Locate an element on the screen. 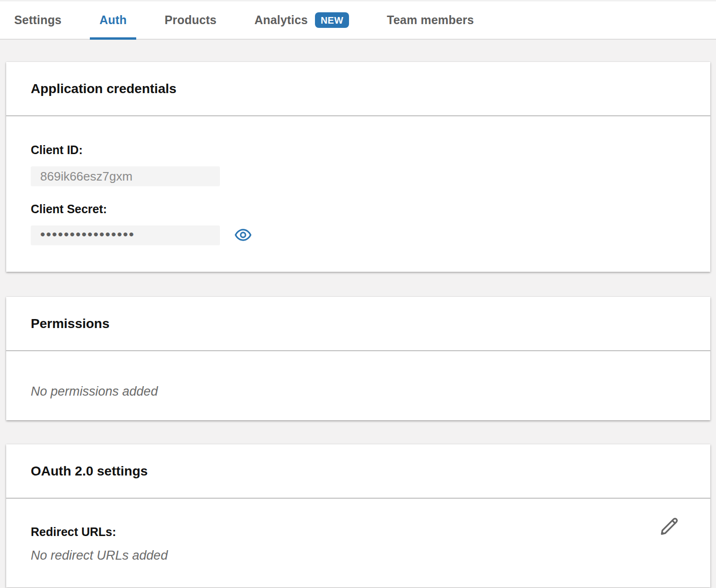 The width and height of the screenshot is (716, 588). permissions-empty-text: No permissions added is located at coordinates (358, 391).